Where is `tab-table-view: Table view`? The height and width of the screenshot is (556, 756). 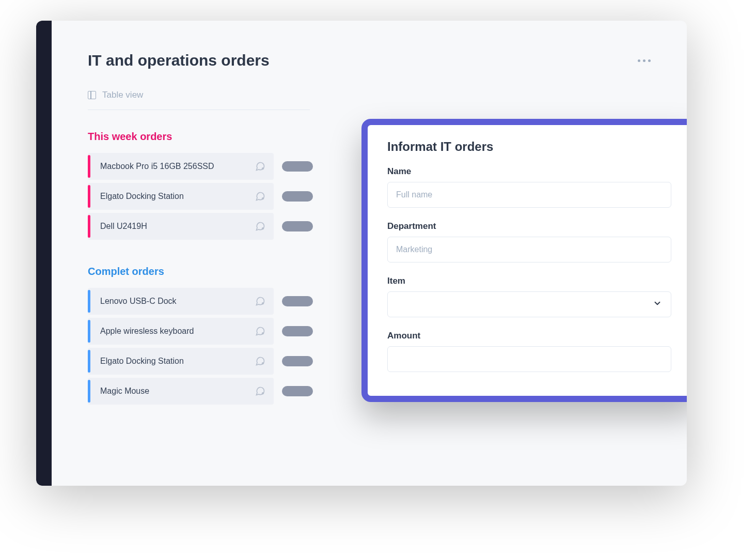
tab-table-view: Table view is located at coordinates (123, 95).